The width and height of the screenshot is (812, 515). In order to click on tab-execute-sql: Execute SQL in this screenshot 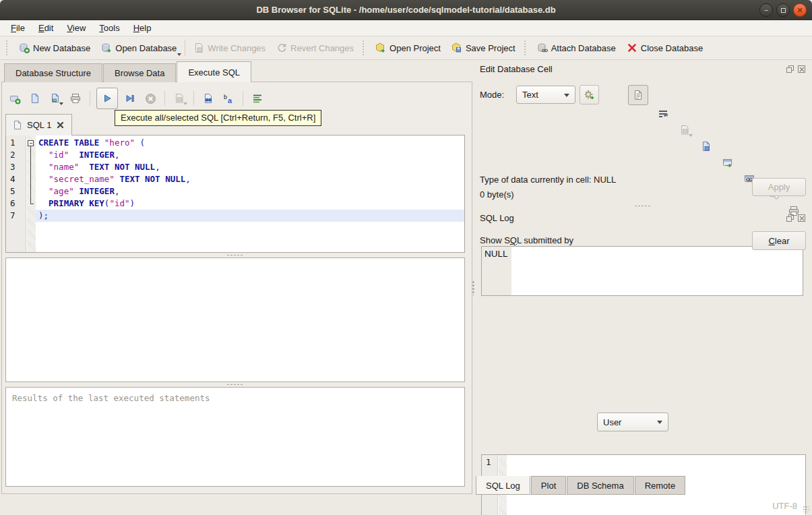, I will do `click(214, 71)`.